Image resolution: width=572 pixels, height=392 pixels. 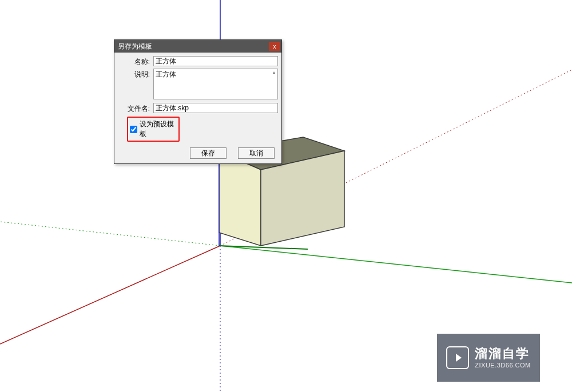 I want to click on label-desc: 说明:, so click(x=136, y=74).